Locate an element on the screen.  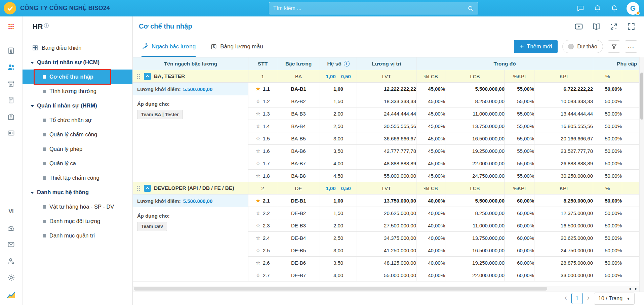
tab-salary-template: SBảng lương mẫu is located at coordinates (237, 47).